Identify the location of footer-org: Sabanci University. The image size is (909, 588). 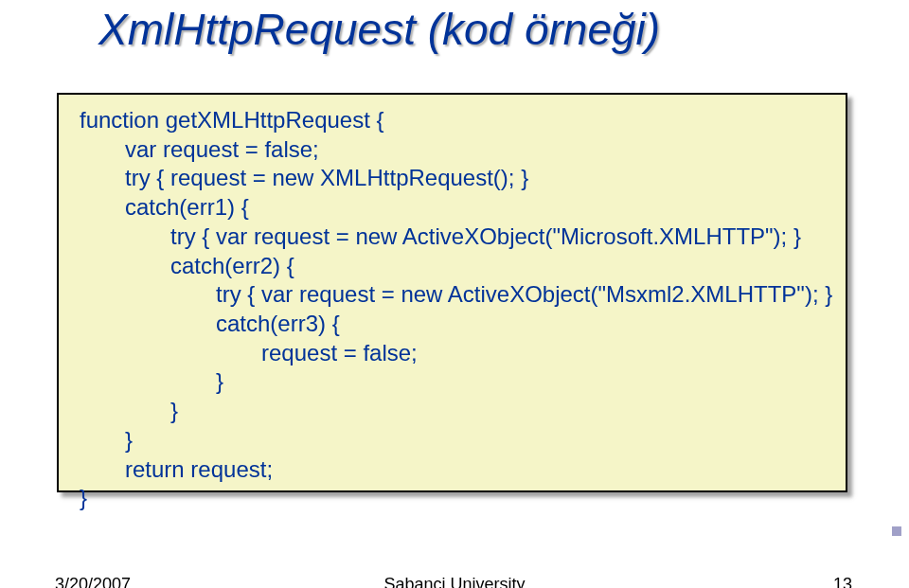
(454, 581).